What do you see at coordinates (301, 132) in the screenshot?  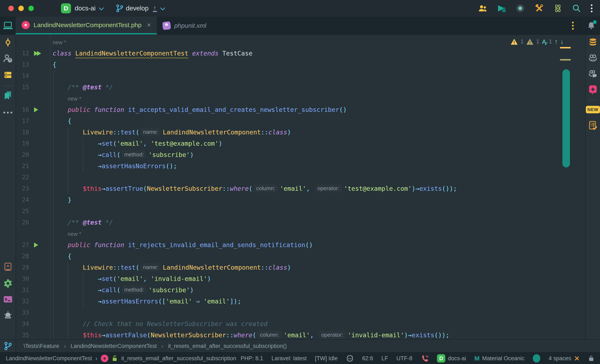 I see `code-line: 18 Livewire::test(name:LandindNewsletter…` at bounding box center [301, 132].